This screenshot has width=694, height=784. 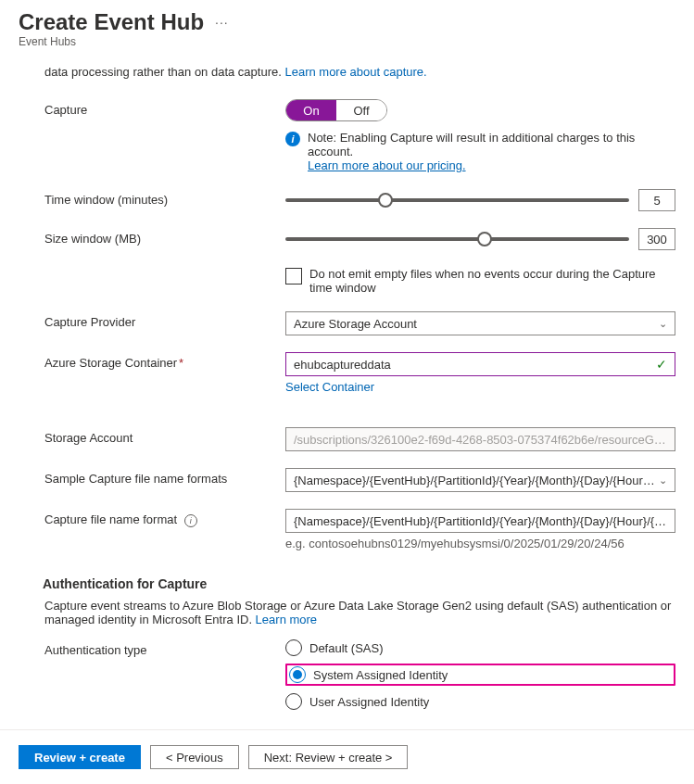 I want to click on info-icon: i, so click(x=293, y=139).